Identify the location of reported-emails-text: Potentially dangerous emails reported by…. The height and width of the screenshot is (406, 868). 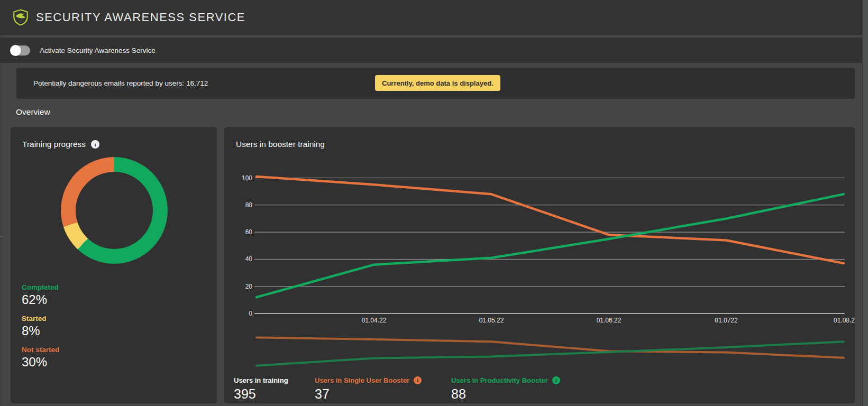
(121, 84).